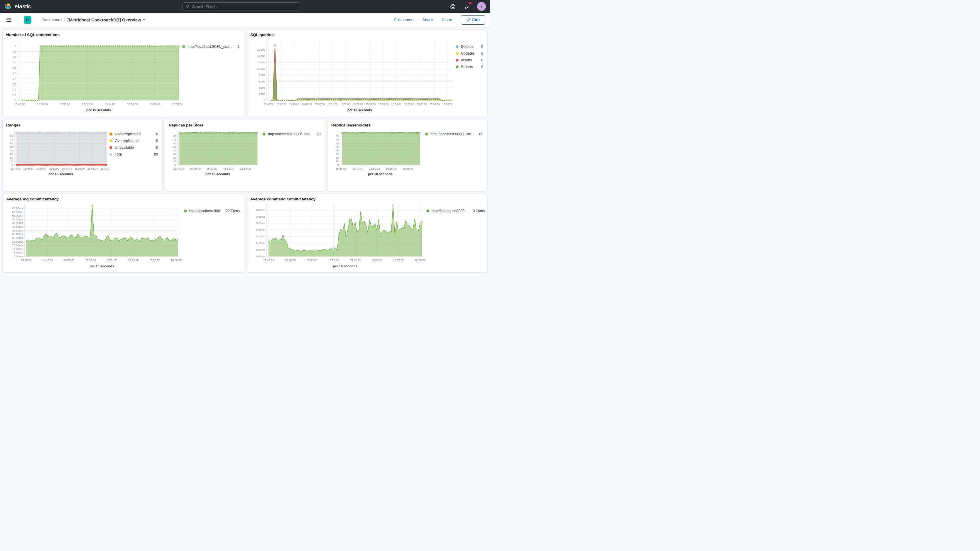 Image resolution: width=980 pixels, height=551 pixels. I want to click on chart-legend: http://localhost:8080/_sta...89, so click(292, 152).